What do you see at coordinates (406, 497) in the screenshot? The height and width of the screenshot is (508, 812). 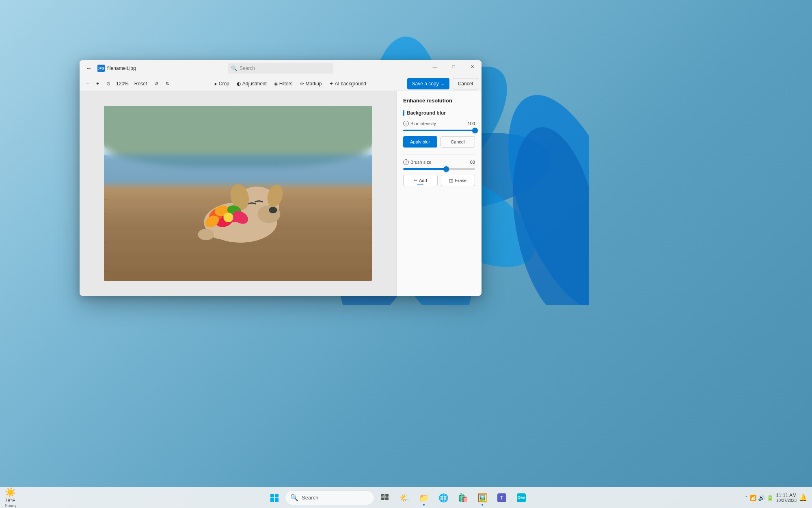 I see `taskbar: ☀️ 78°F Sunny 🔍 Search` at bounding box center [406, 497].